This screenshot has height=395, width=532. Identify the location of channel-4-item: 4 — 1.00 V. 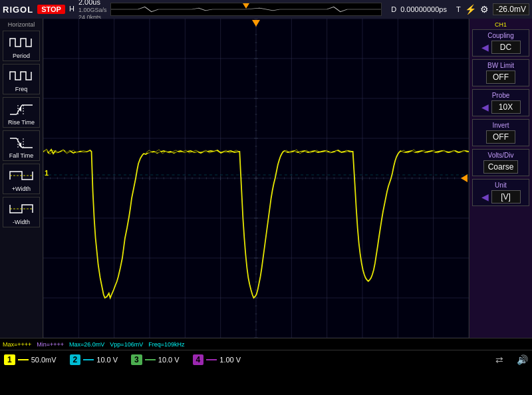
(217, 360).